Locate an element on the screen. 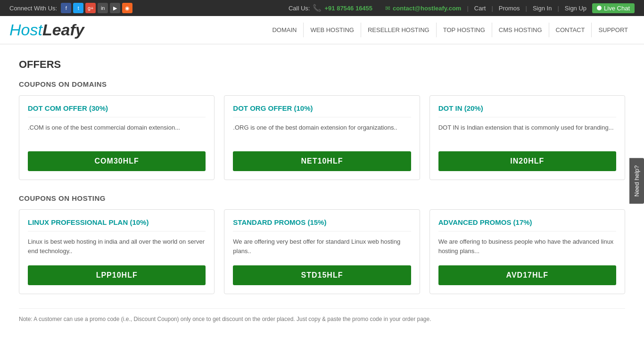 This screenshot has height=362, width=644. nav-support: SUPPORT is located at coordinates (613, 30).